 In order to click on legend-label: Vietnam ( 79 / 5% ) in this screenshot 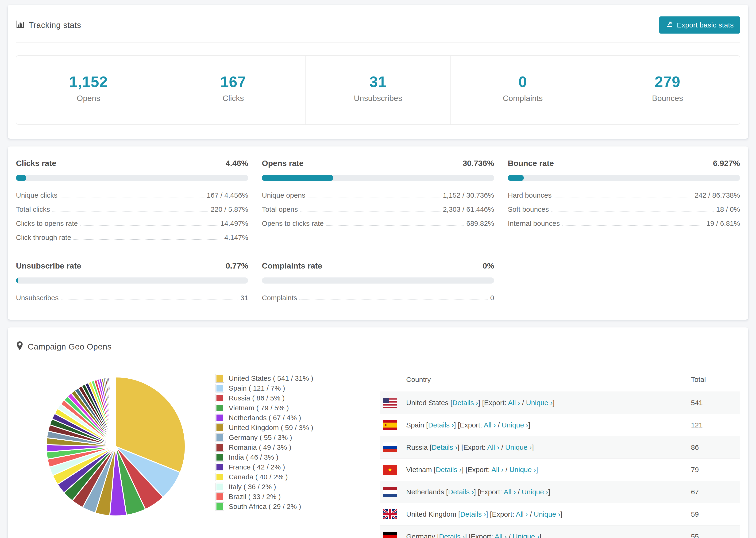, I will do `click(259, 408)`.